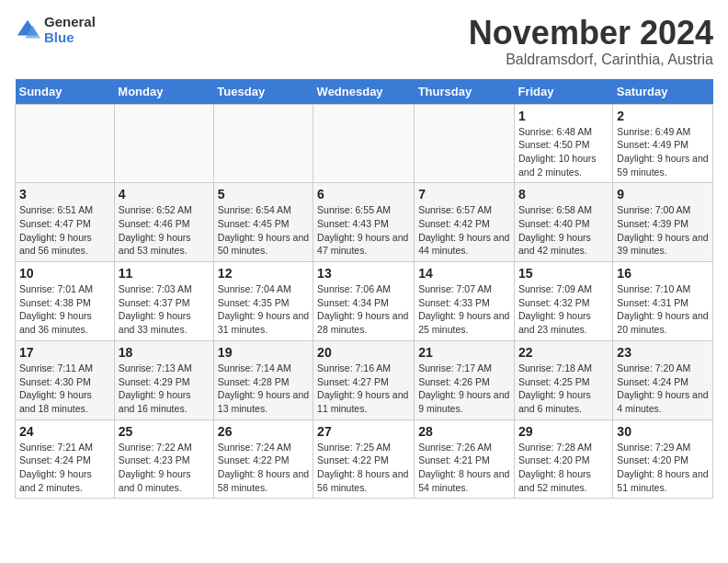 Image resolution: width=728 pixels, height=563 pixels. I want to click on day-info: Sunrise: 6:51 AMSunset: 4:47 PMDaylight:…, so click(64, 230).